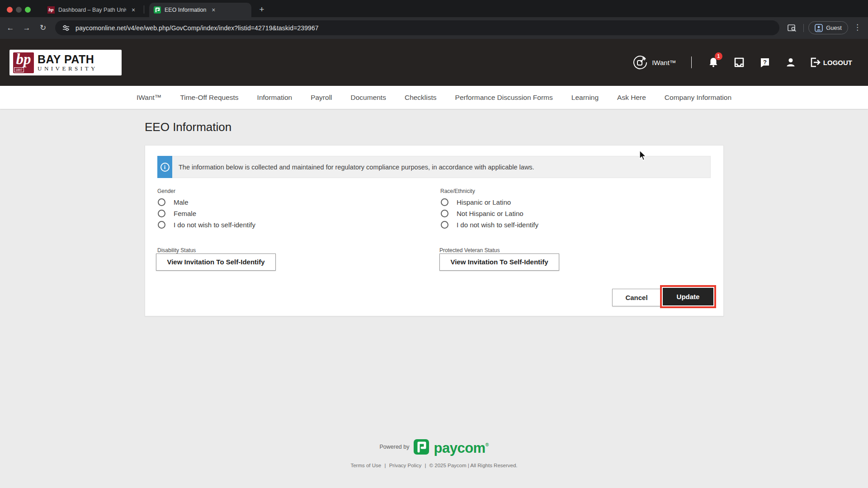 This screenshot has width=868, height=488. Describe the element at coordinates (157, 10) in the screenshot. I see `paycom-favicon-icon` at that location.